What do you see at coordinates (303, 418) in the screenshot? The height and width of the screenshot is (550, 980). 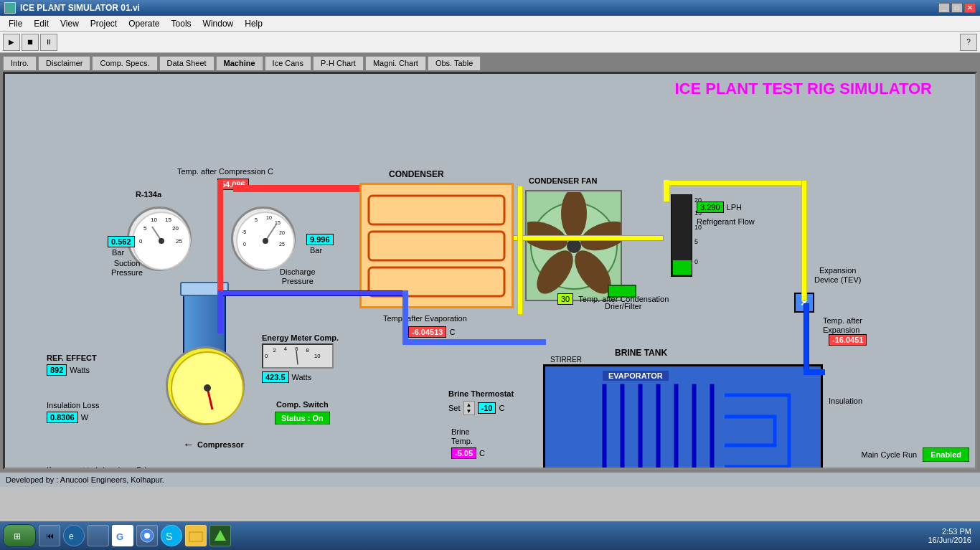 I see `comp-switch-status: Status : On` at bounding box center [303, 418].